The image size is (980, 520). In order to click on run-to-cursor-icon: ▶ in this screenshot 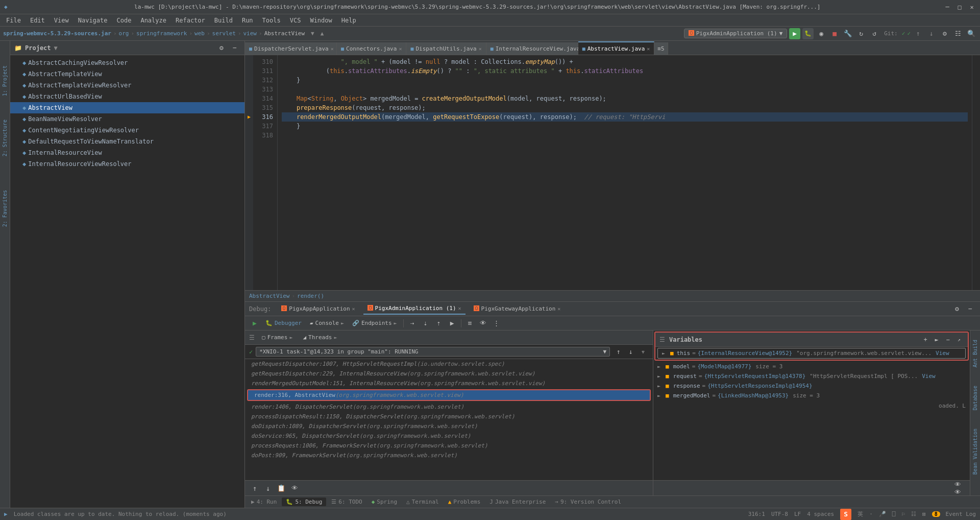, I will do `click(452, 323)`.